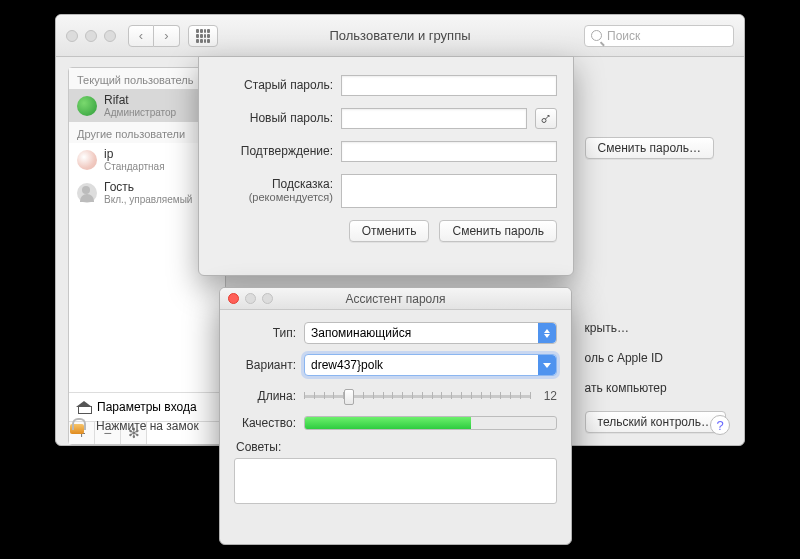  Describe the element at coordinates (274, 116) in the screenshot. I see `new-password-label: Новый пароль:` at that location.